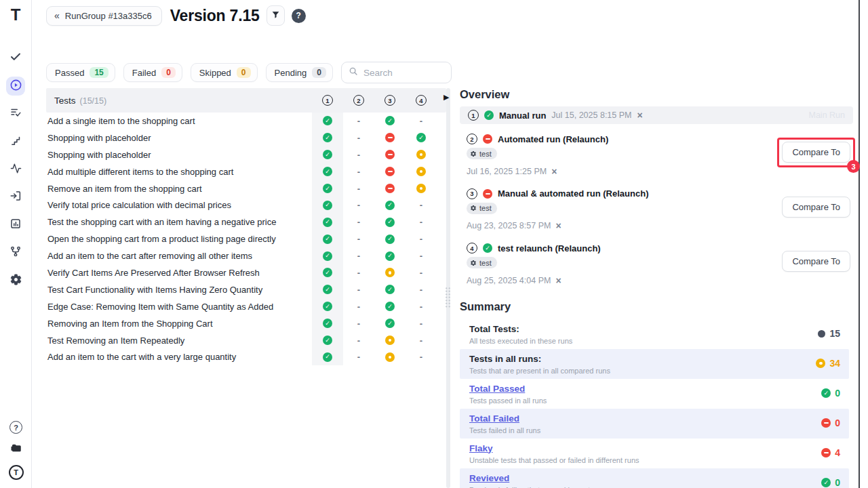 The width and height of the screenshot is (868, 488). I want to click on filter-pill-skipped: Skipped 0, so click(224, 73).